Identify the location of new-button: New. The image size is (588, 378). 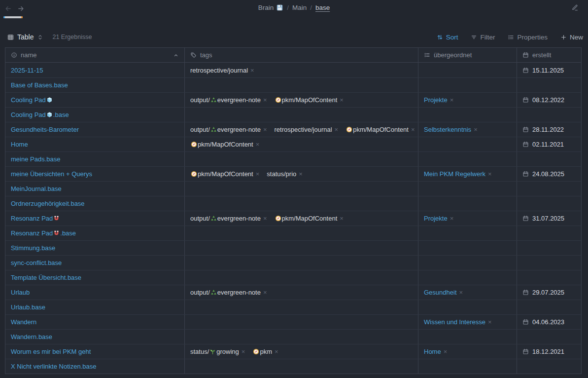
(572, 38).